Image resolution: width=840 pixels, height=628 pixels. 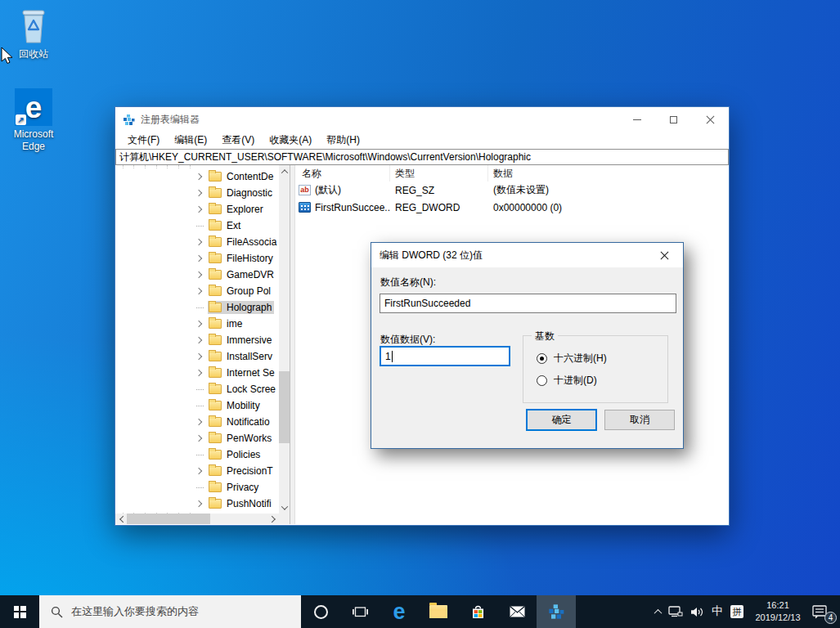 I want to click on tree-item: FileAssocia, so click(x=197, y=242).